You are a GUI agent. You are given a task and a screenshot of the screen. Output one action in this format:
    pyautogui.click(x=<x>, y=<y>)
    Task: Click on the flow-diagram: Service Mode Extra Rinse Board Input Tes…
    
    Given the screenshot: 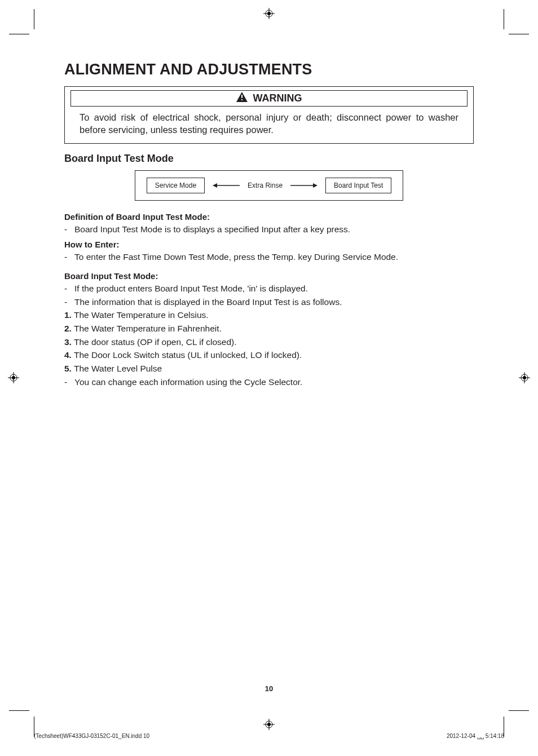 What is the action you would take?
    pyautogui.click(x=269, y=185)
    